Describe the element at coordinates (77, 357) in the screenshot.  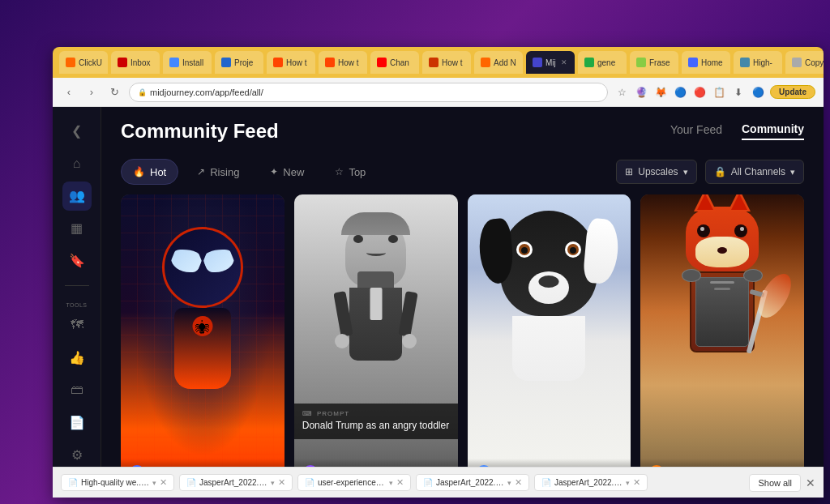
I see `sidebar-item-like: 👍` at that location.